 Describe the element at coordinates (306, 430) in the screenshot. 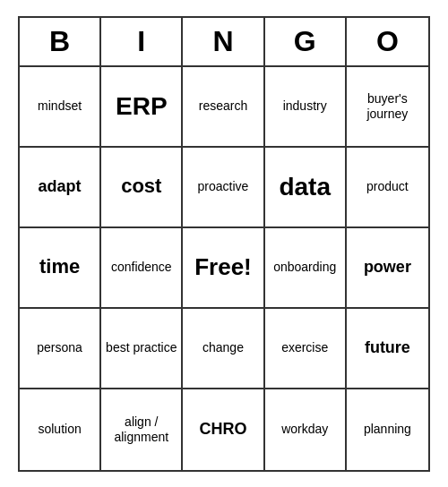

I see `bingo-cell: workday` at that location.